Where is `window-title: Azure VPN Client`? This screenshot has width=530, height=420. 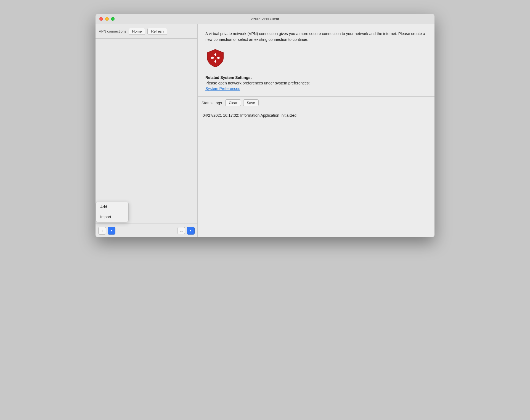
window-title: Azure VPN Client is located at coordinates (265, 19).